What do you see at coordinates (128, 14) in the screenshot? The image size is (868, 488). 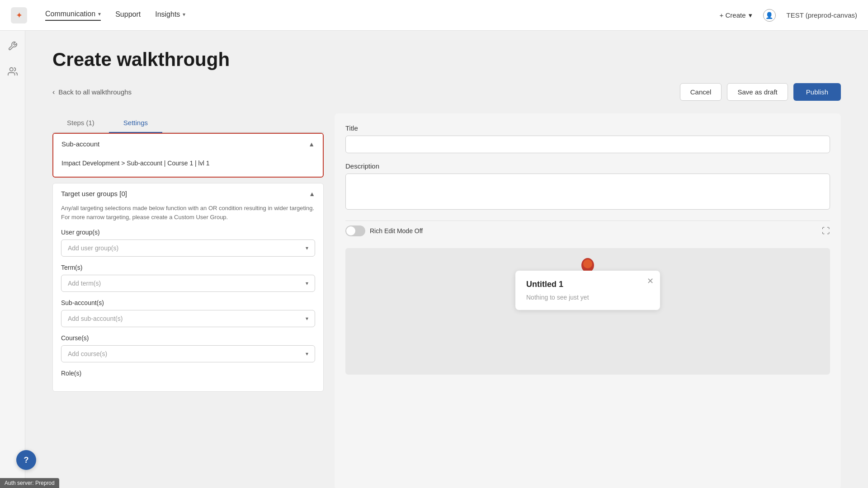 I see `nav-support-label: Support` at bounding box center [128, 14].